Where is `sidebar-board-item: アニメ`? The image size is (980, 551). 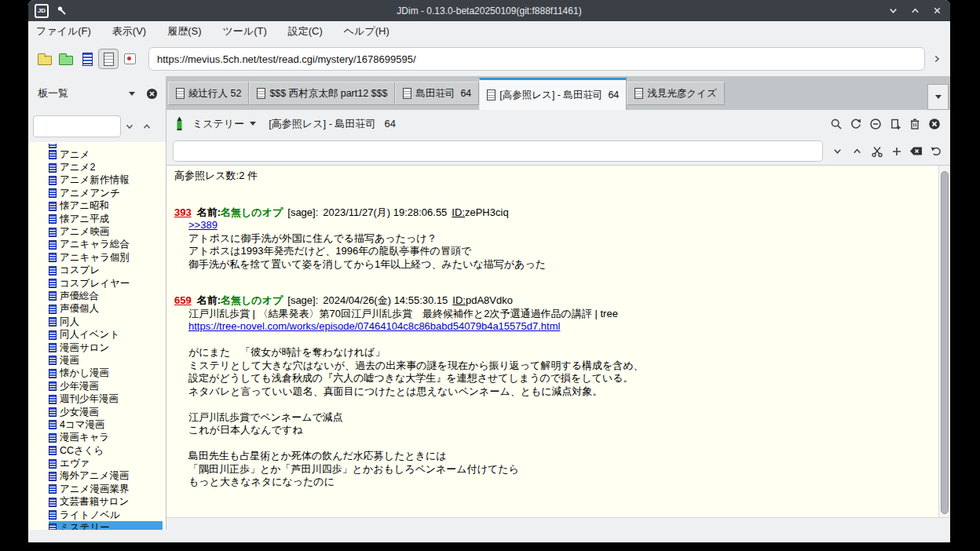
sidebar-board-item: アニメ is located at coordinates (107, 155).